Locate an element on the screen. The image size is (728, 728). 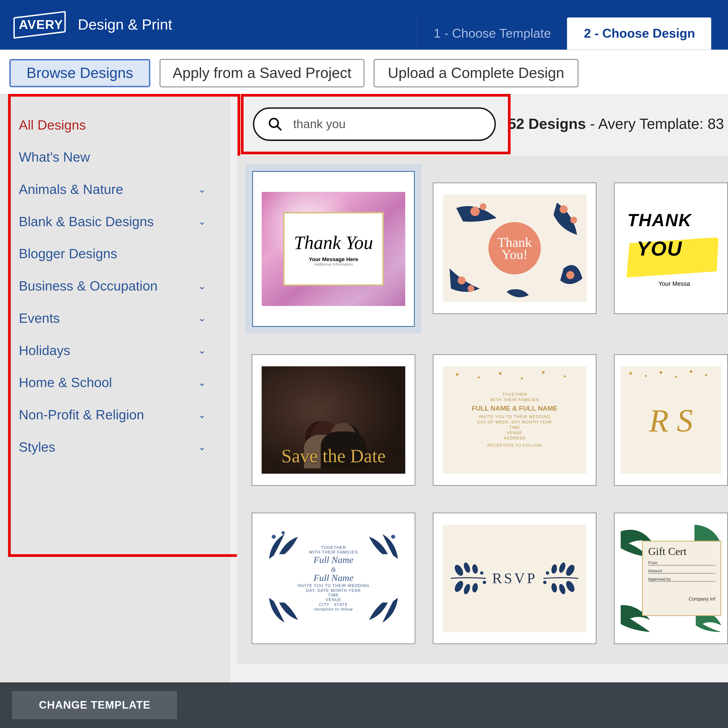
app-header: AVERY Design & Print 1 - Choose Template… is located at coordinates (364, 25).